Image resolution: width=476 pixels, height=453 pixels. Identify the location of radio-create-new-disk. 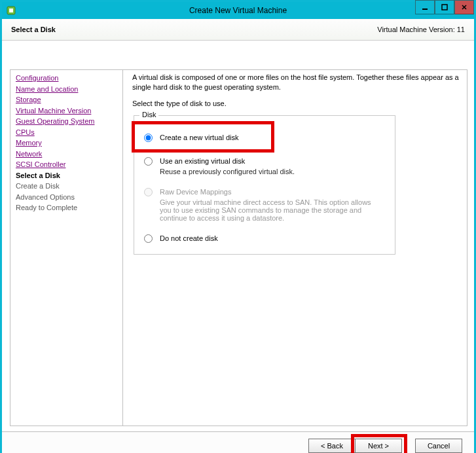
(148, 137).